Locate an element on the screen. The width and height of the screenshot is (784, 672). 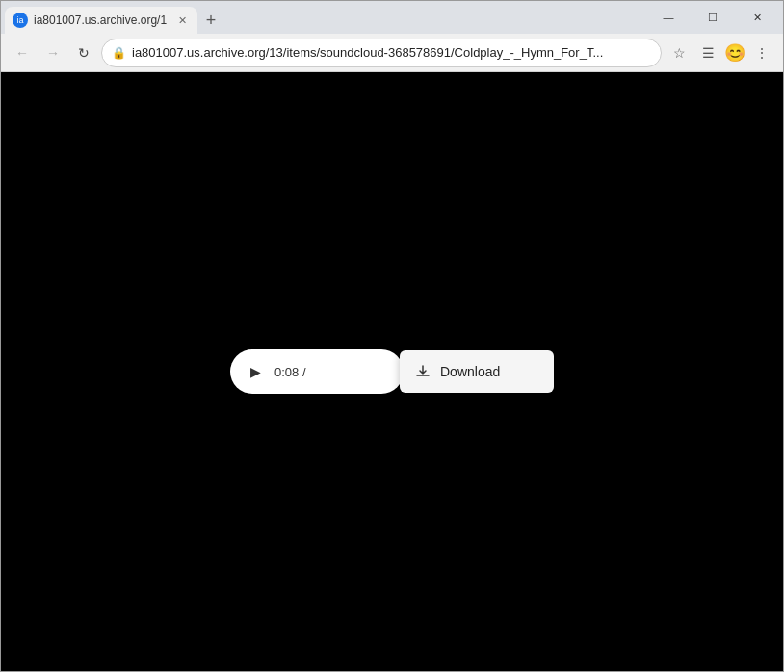
lock-icon: 🔒 is located at coordinates (119, 53).